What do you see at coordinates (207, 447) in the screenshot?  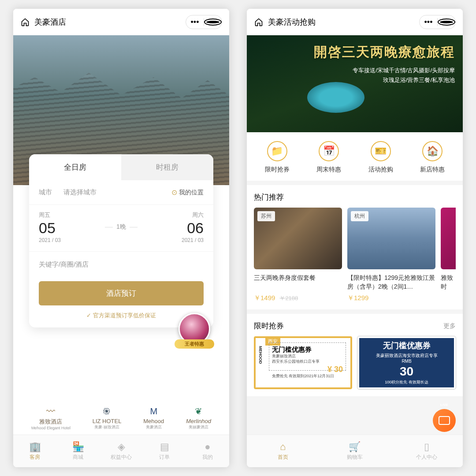 I see `person-icon: ●` at bounding box center [207, 447].